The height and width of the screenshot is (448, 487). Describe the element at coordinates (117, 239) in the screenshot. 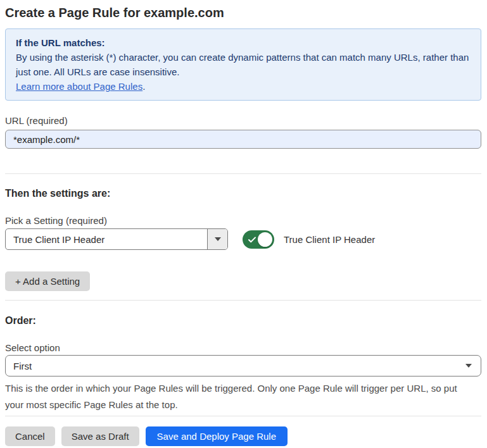

I see `setting-select: True Client IP Header` at that location.